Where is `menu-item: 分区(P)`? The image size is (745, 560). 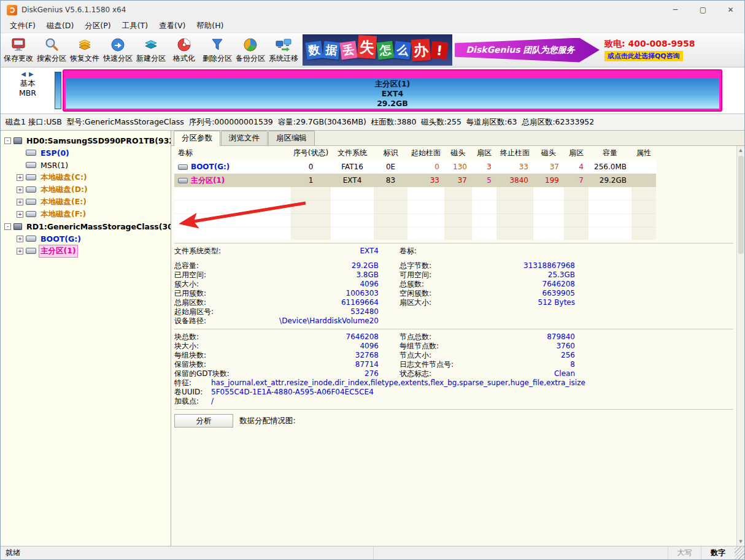
menu-item: 分区(P) is located at coordinates (98, 26).